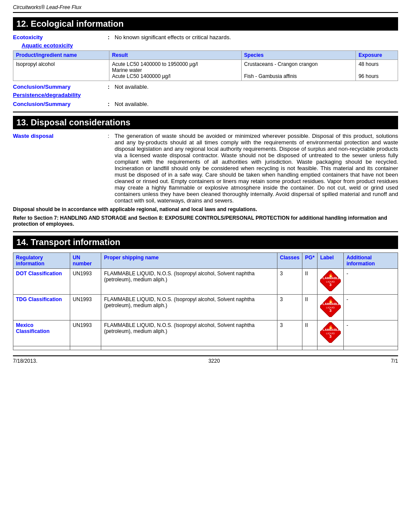  Describe the element at coordinates (42, 333) in the screenshot. I see `label-cell: Mexico Classification` at that location.